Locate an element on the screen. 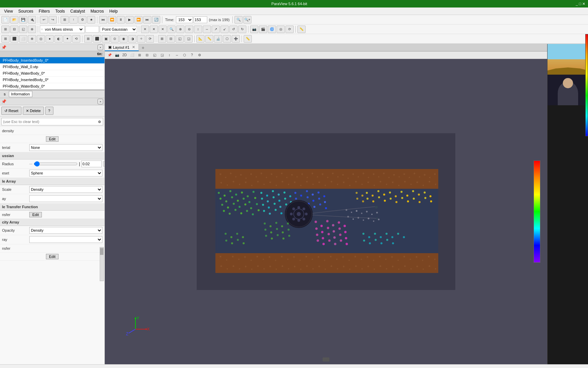  tb-v4: ⊙ is located at coordinates (115, 39).